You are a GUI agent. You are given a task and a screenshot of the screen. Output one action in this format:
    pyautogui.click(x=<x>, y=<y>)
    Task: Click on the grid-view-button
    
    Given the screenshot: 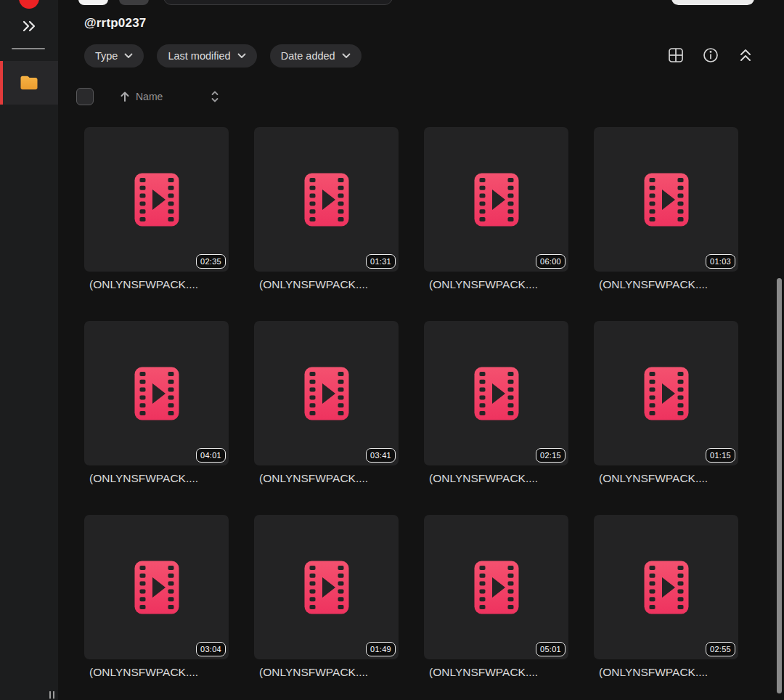 What is the action you would take?
    pyautogui.click(x=676, y=55)
    